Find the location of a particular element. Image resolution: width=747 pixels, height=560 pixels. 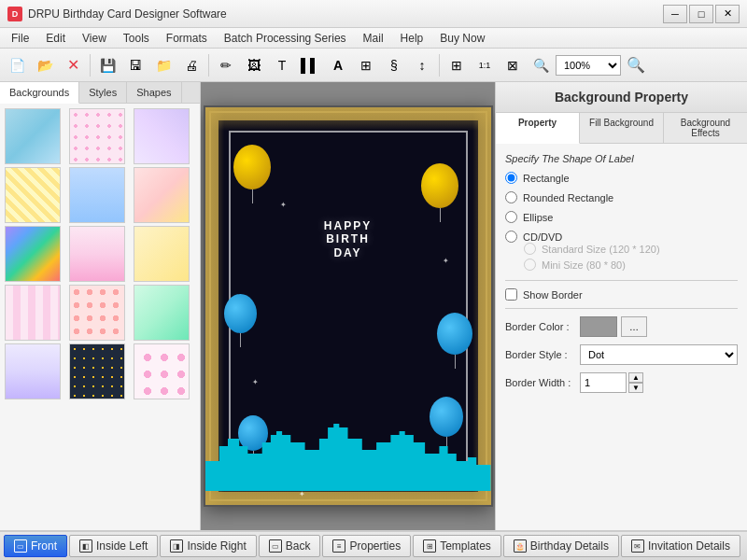

radio-rectangle is located at coordinates (512, 177).